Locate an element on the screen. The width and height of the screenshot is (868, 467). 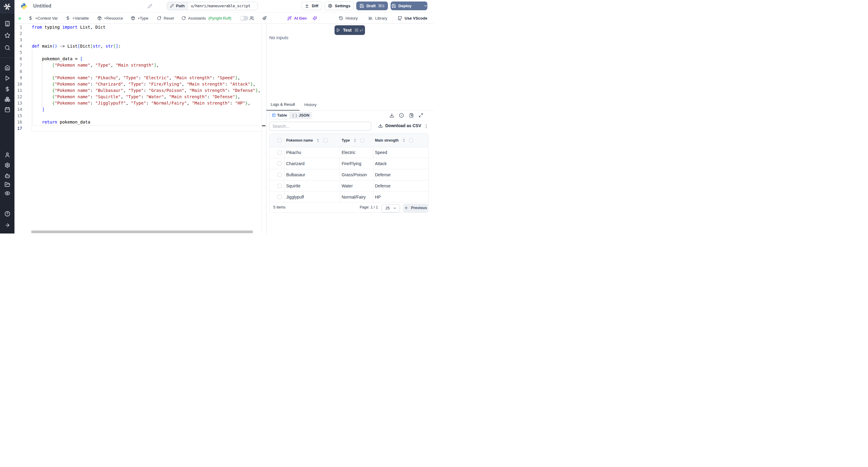
pencil-icon is located at coordinates (150, 6).